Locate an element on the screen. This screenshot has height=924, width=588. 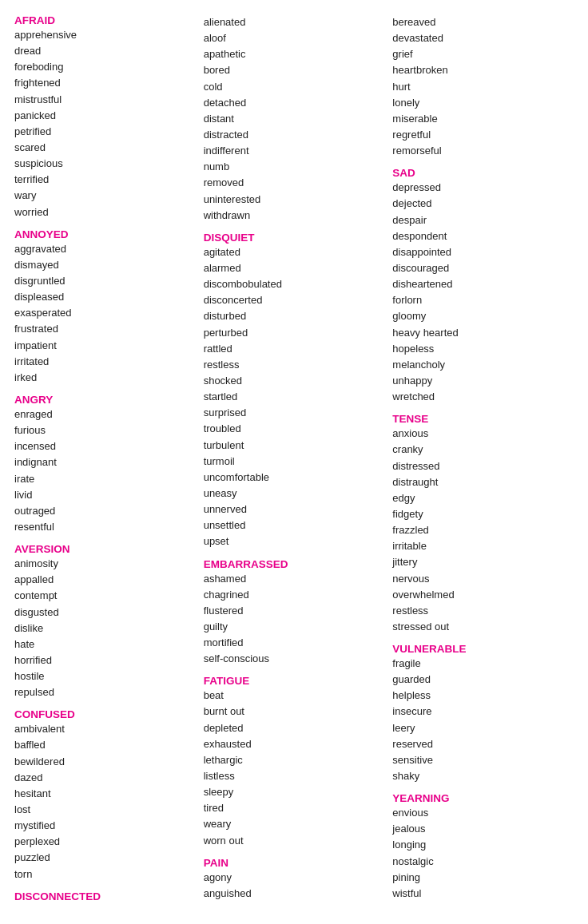
word-item: edgy is located at coordinates (483, 498).